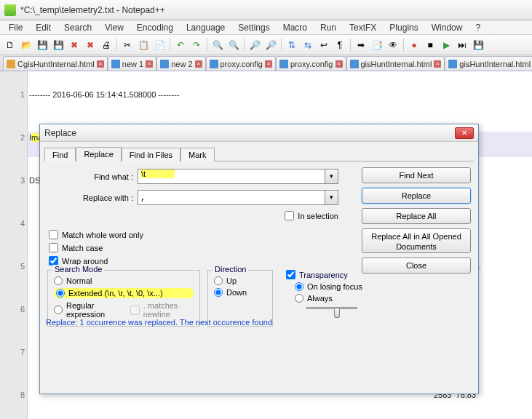  I want to click on in-selection-checkbox: In selection, so click(311, 215).